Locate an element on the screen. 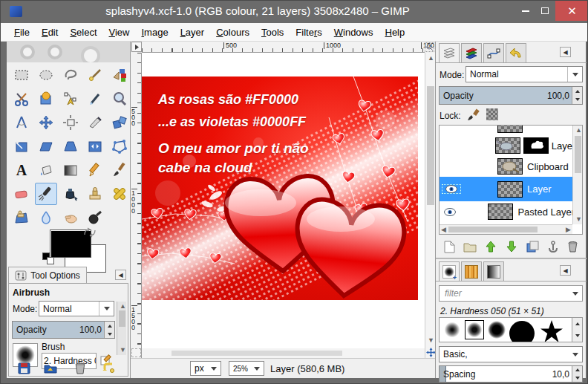 The width and height of the screenshot is (588, 384). tool-dodge-burn is located at coordinates (95, 218).